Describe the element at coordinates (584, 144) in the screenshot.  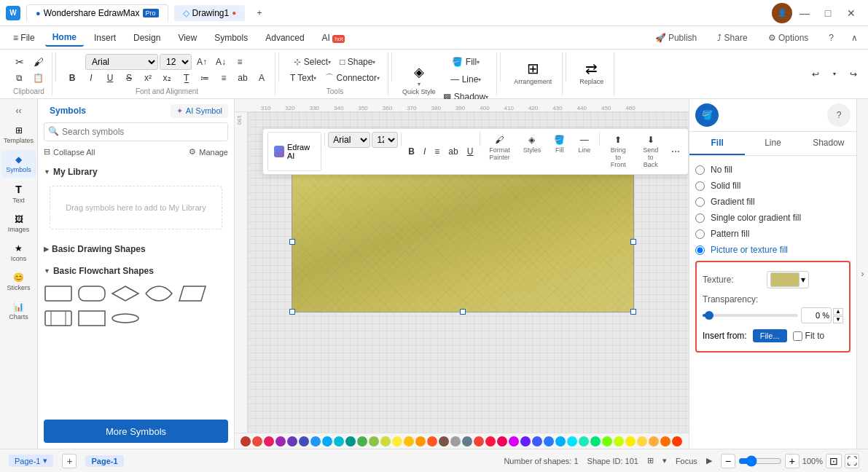
I see `float-line-button: — Line` at that location.